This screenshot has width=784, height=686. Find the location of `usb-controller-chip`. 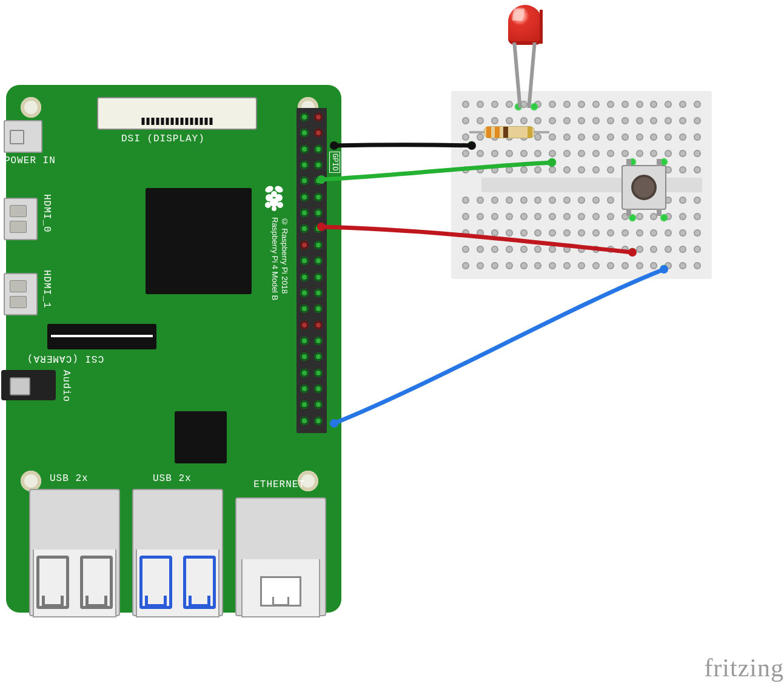

usb-controller-chip is located at coordinates (201, 437).